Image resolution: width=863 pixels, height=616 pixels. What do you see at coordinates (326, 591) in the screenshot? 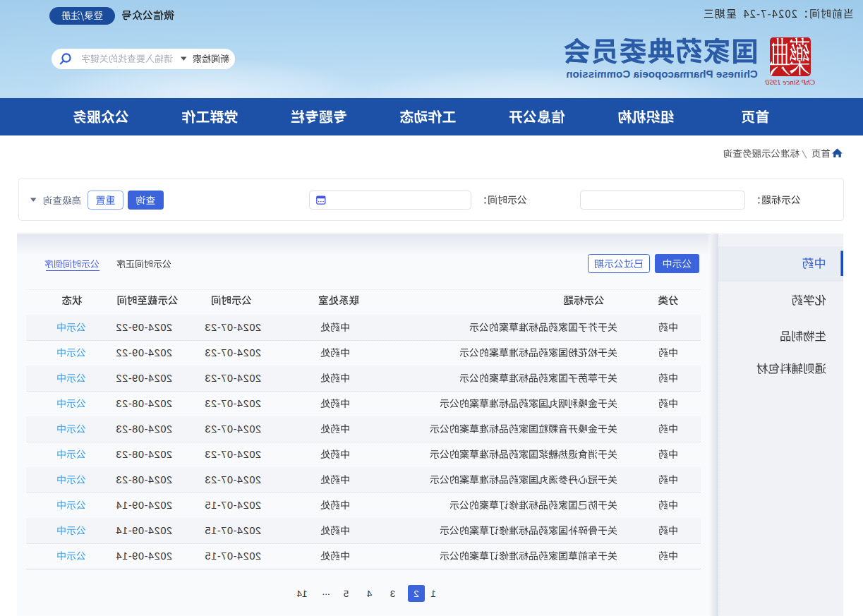
I see `svg-text:...: ...` at bounding box center [326, 591].